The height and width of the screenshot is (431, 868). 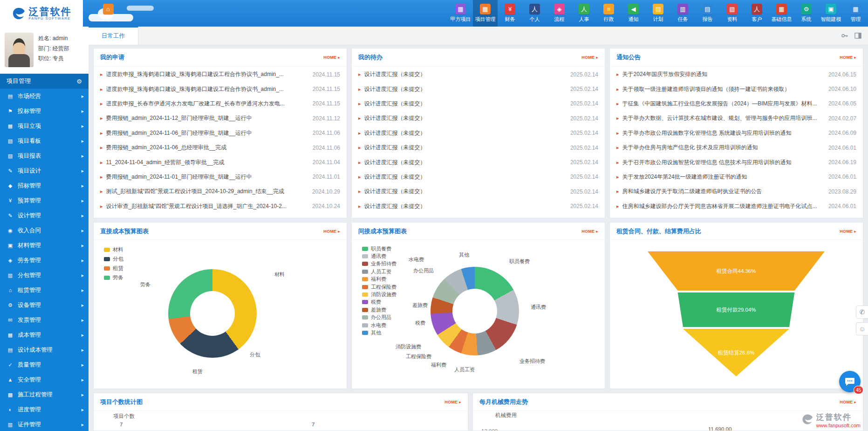 What do you see at coordinates (44, 380) in the screenshot?
I see `sidebar-menu-item: ▲ 安全管理 ▸` at bounding box center [44, 380].